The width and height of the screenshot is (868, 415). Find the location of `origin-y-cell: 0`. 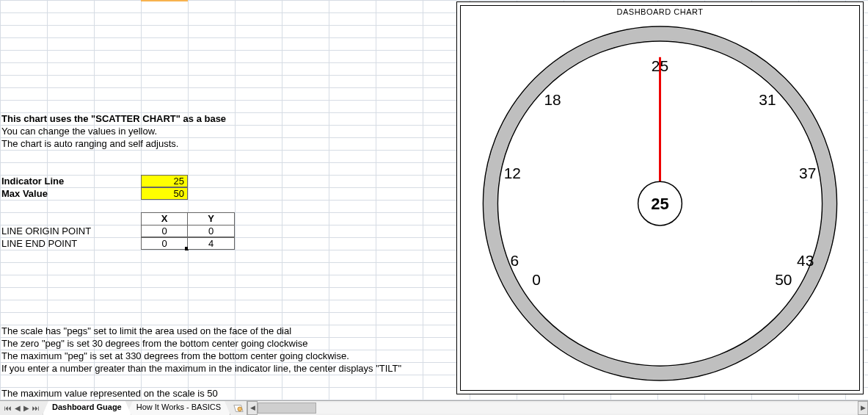

origin-y-cell: 0 is located at coordinates (211, 231).